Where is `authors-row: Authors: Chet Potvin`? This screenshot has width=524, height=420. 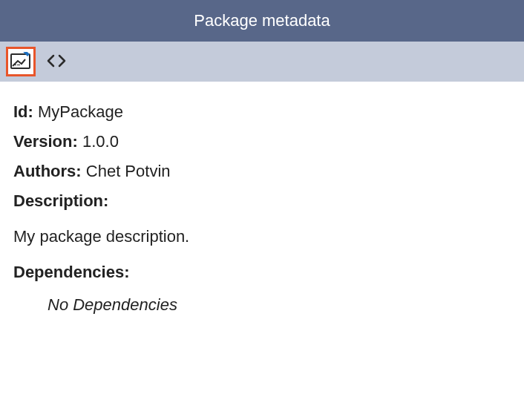
authors-row: Authors: Chet Potvin is located at coordinates (262, 171).